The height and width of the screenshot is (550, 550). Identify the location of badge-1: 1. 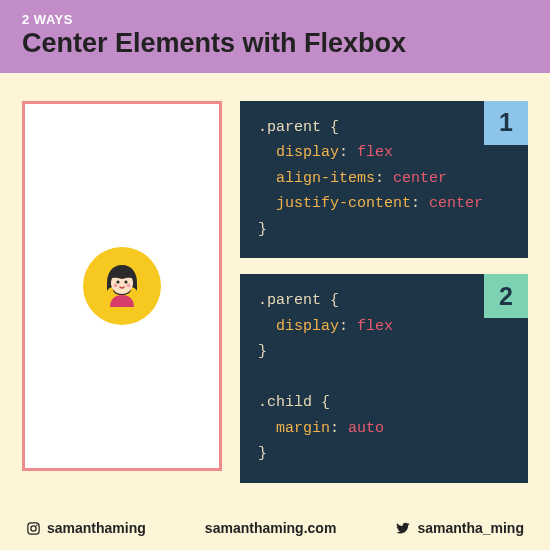
(506, 123).